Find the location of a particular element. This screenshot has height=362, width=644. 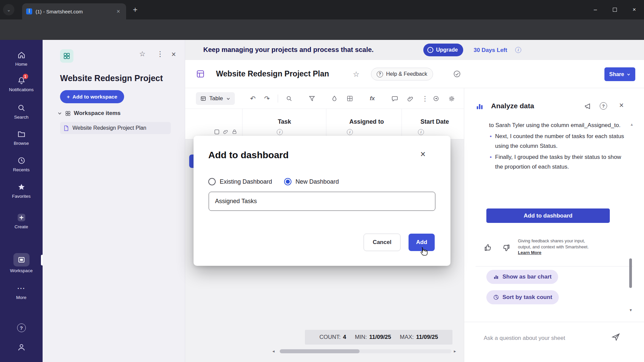

maximize-button is located at coordinates (615, 10).